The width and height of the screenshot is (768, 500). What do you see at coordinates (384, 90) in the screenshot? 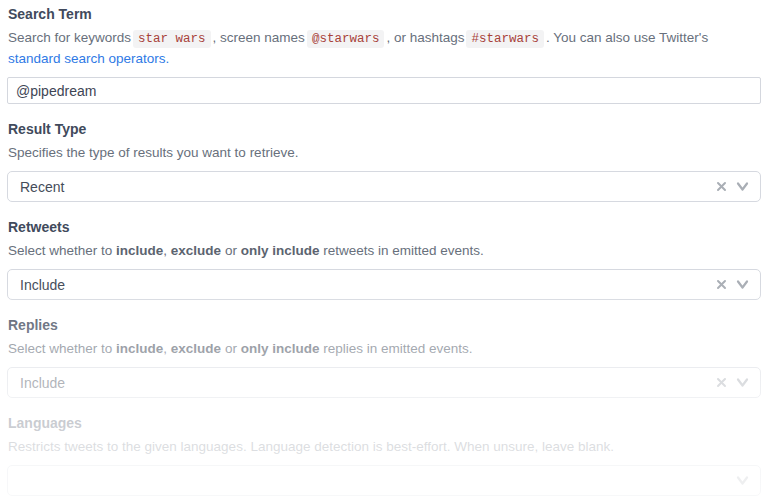
I see `search-term-input` at bounding box center [384, 90].